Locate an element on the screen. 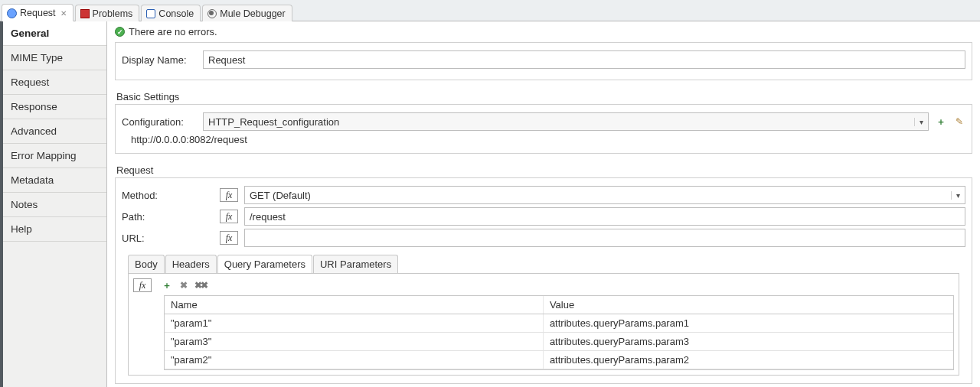  inner-tab-body: Body is located at coordinates (146, 264).